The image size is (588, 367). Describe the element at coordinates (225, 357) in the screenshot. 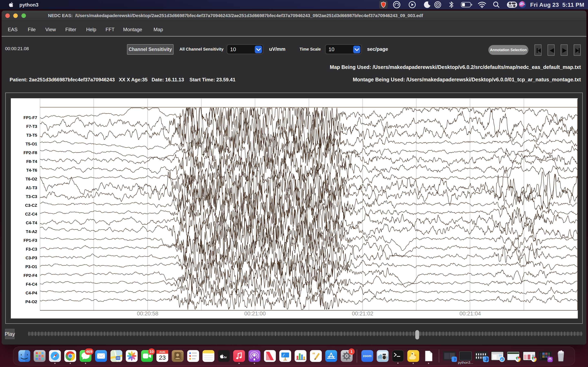

I see `svg-text: tv` at that location.